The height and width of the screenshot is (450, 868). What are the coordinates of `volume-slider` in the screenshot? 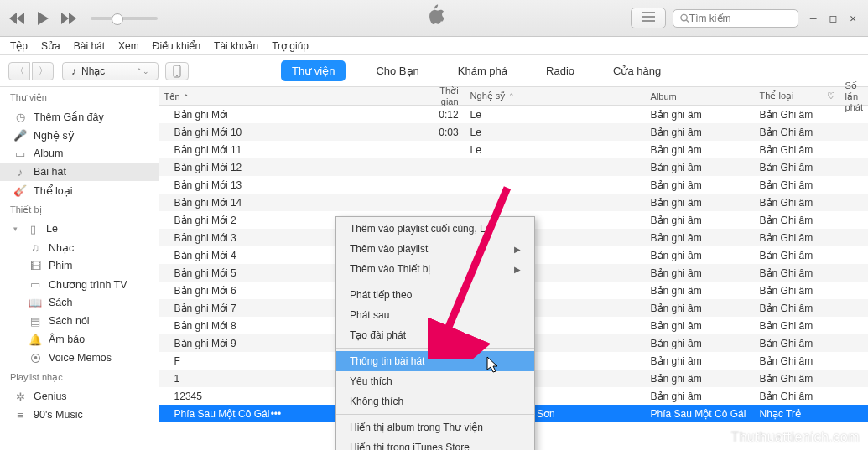 It's located at (124, 18).